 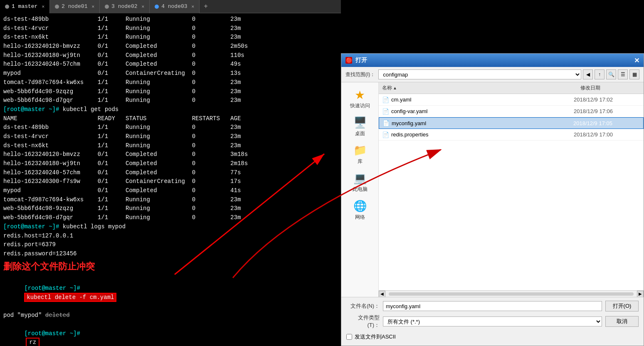 What do you see at coordinates (170, 155) in the screenshot?
I see `terminal-line: hello-1623240120-bmvzz 0/1 Completed 0 3…` at bounding box center [170, 155].